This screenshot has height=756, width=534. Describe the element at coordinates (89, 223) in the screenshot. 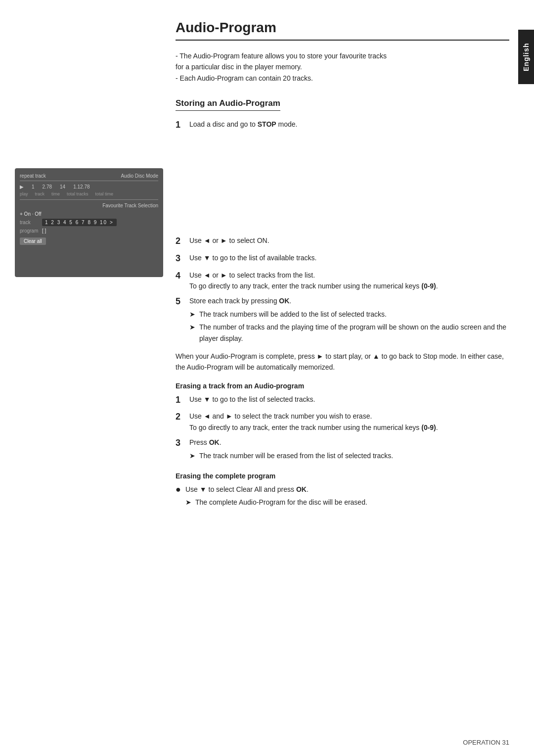

I see `screen-preview: repeat track Audio Disc Mode ▶ 1 2.78 14…` at that location.